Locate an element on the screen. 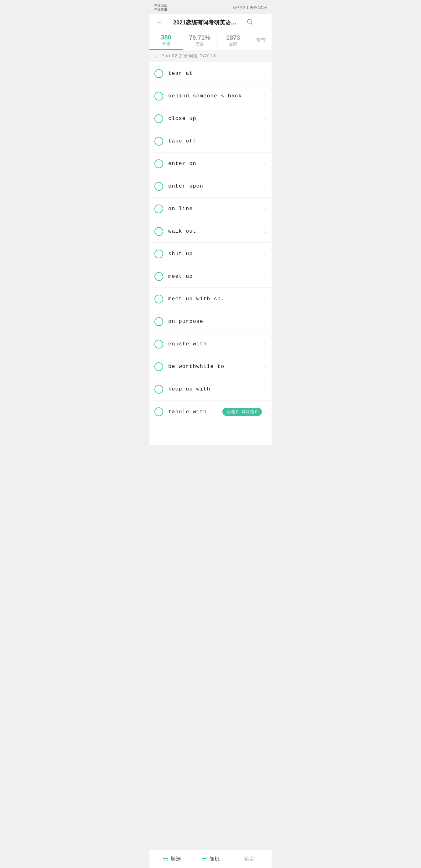 The image size is (421, 868). word-item-11: on purpose › is located at coordinates (210, 321).